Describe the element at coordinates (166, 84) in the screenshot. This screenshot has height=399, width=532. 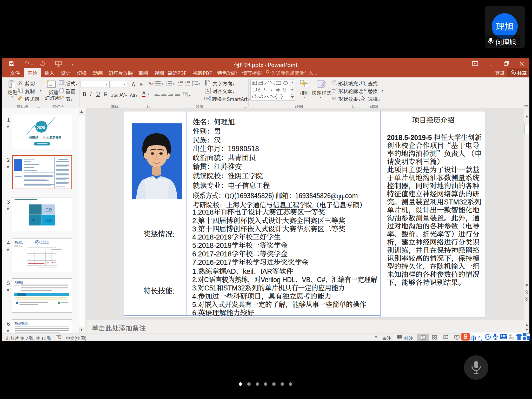
I see `svg-text: 2` at that location.